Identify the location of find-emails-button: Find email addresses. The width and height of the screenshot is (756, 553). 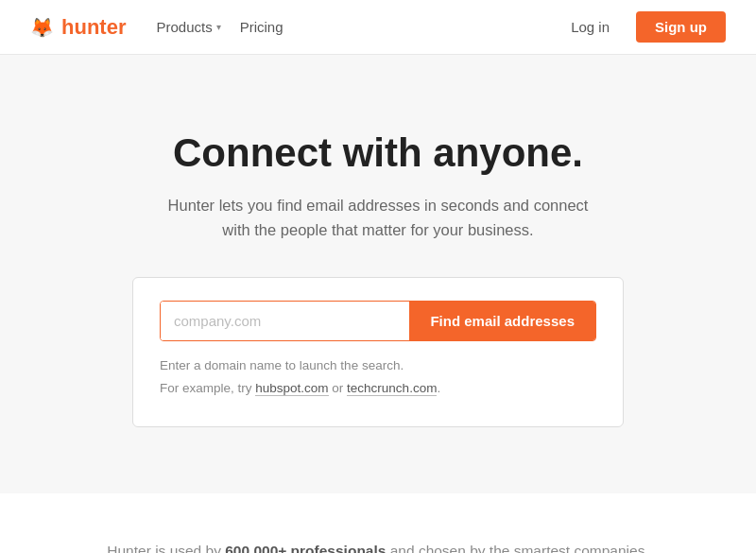
(503, 321).